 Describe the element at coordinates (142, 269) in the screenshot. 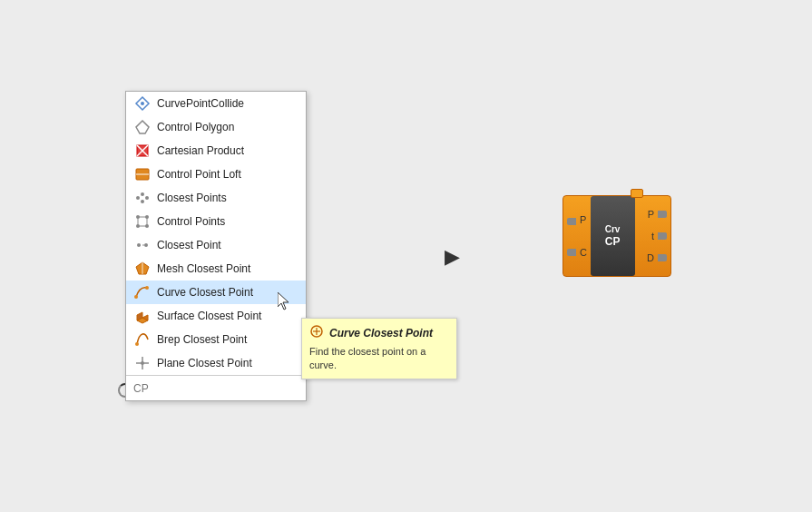

I see `mesh-icon` at that location.